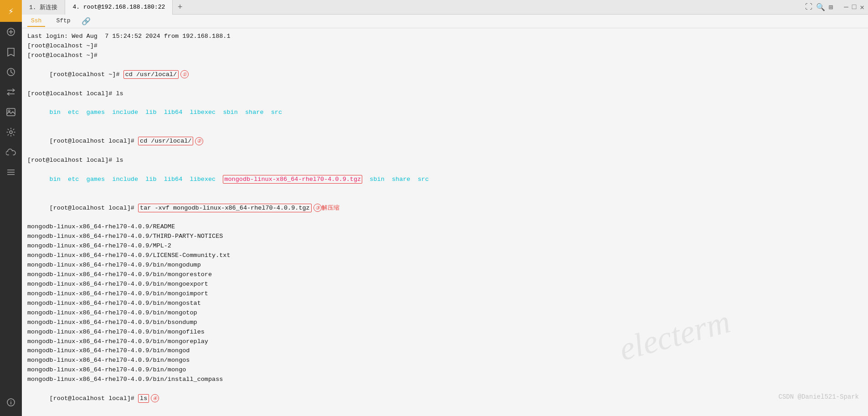  What do you see at coordinates (44, 7) in the screenshot?
I see `tab-new-connection: 1. 新连接` at bounding box center [44, 7].